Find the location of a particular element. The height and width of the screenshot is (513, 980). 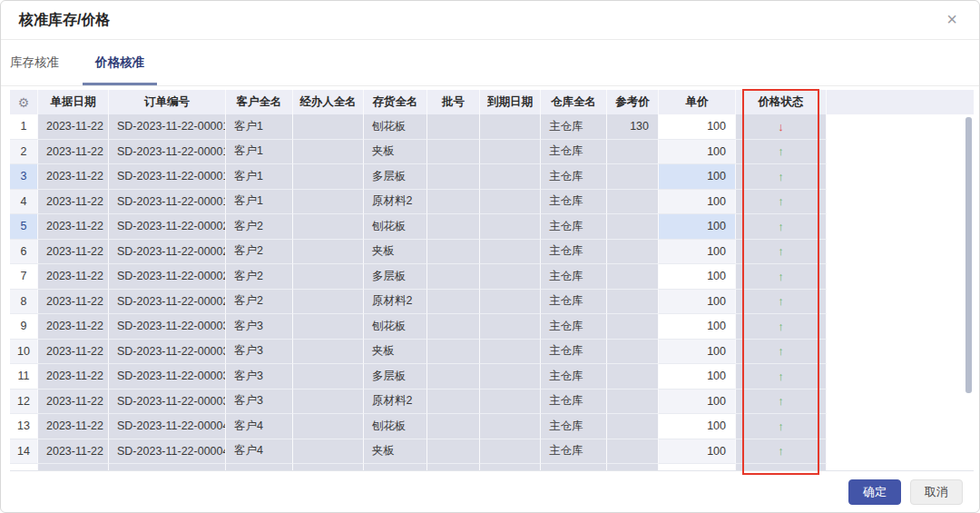

row-number-cell: 12 is located at coordinates (24, 402).